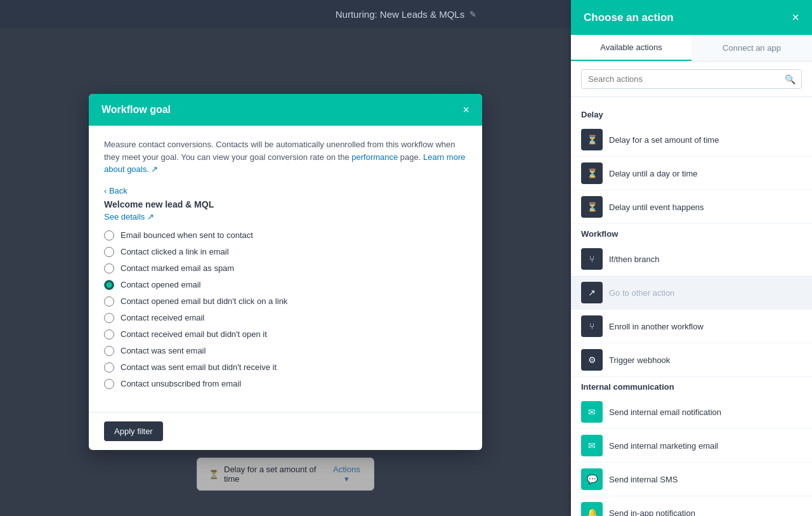 The height and width of the screenshot is (516, 812). I want to click on radio-item: Contact clicked a link in email, so click(285, 252).